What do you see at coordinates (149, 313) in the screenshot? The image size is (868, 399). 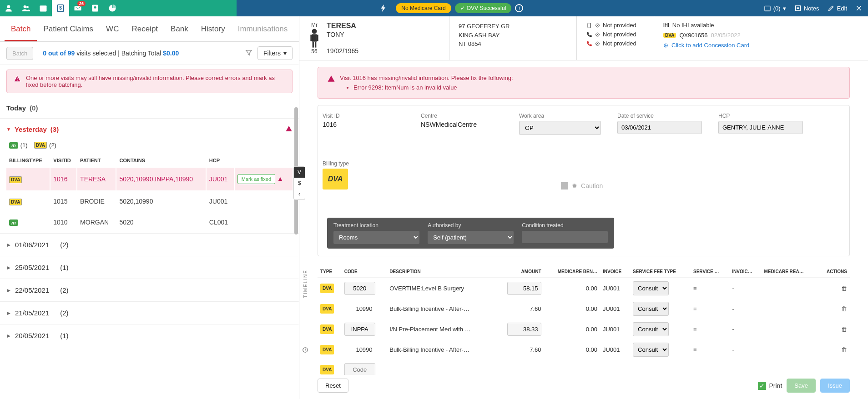 I see `group-date: ▶21/05/2021 (2)` at bounding box center [149, 313].